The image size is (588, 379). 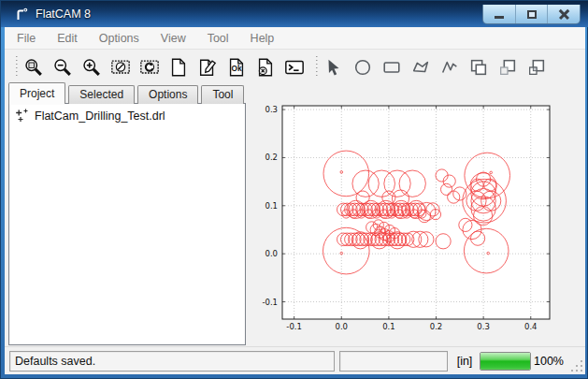 What do you see at coordinates (263, 38) in the screenshot?
I see `menu-help: Help` at bounding box center [263, 38].